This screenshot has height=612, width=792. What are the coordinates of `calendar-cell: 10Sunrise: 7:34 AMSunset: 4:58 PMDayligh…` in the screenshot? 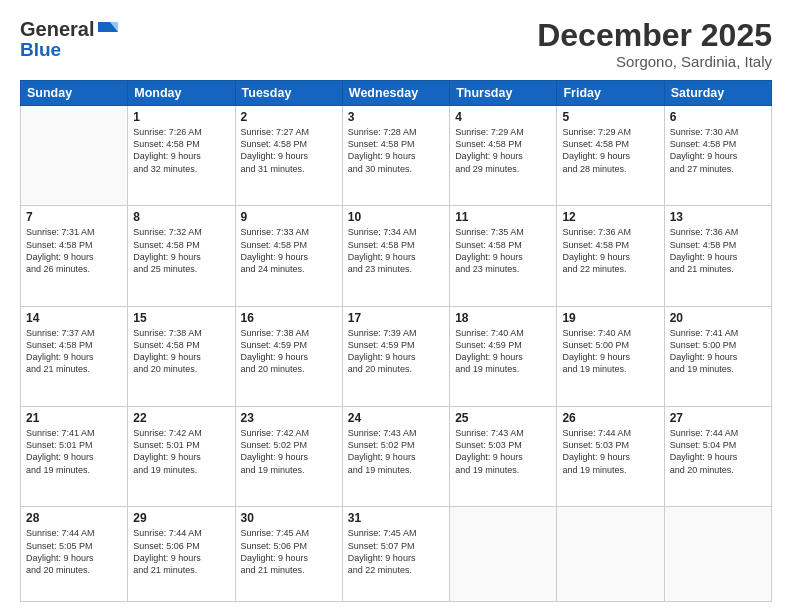 It's located at (396, 256).